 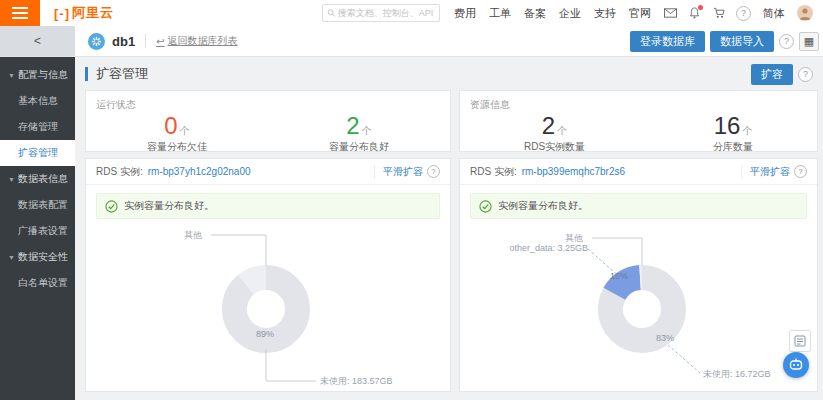 I want to click on sidebar-item-basic-info: 基本信息, so click(x=38, y=101).